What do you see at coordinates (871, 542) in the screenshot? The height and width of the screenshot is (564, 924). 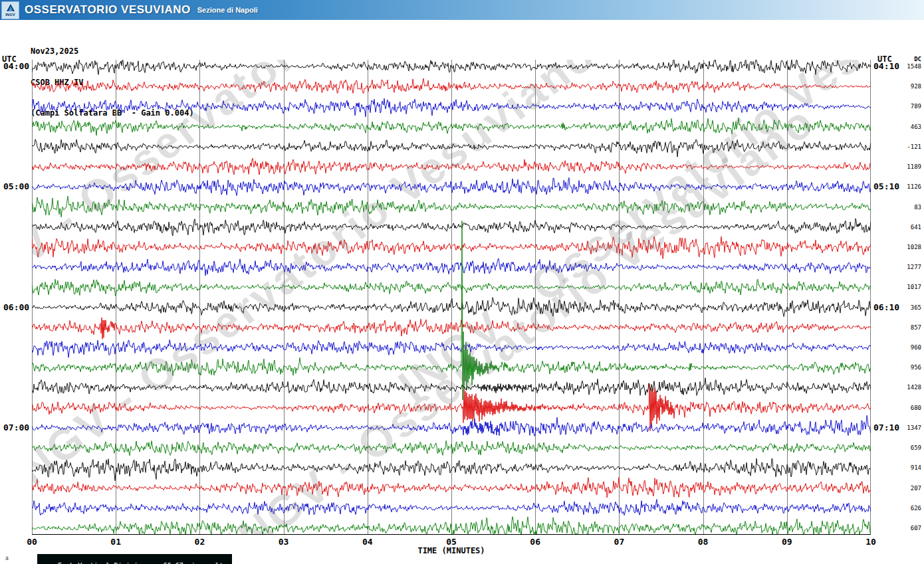 I see `x-tick-label: 10` at bounding box center [871, 542].